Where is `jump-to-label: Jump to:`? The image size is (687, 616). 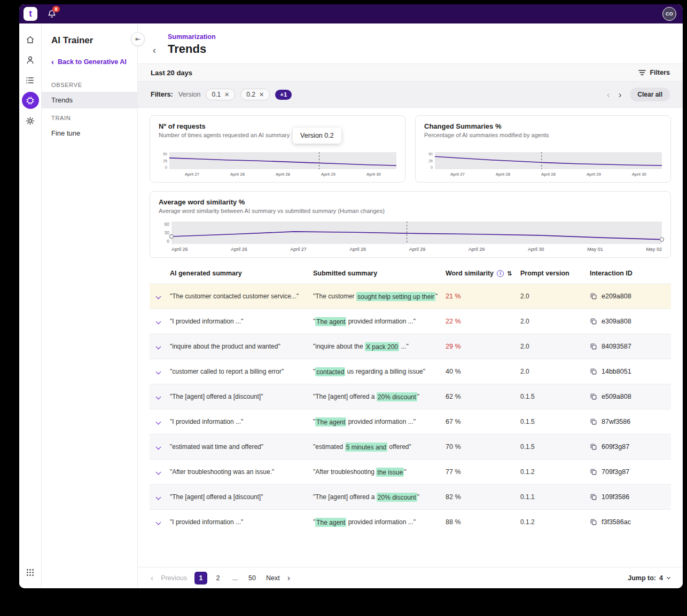 jump-to-label: Jump to: is located at coordinates (642, 578).